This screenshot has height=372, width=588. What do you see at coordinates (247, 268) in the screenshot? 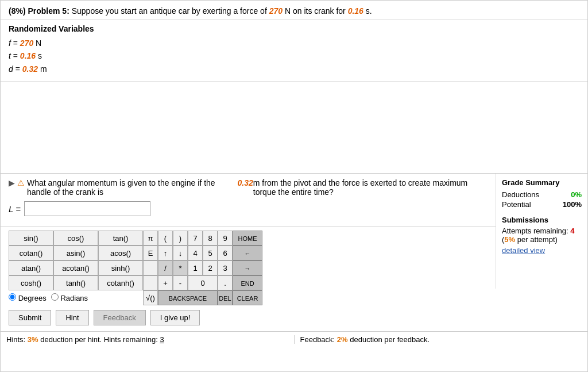
I see `calc-right-arr: →` at bounding box center [247, 268].